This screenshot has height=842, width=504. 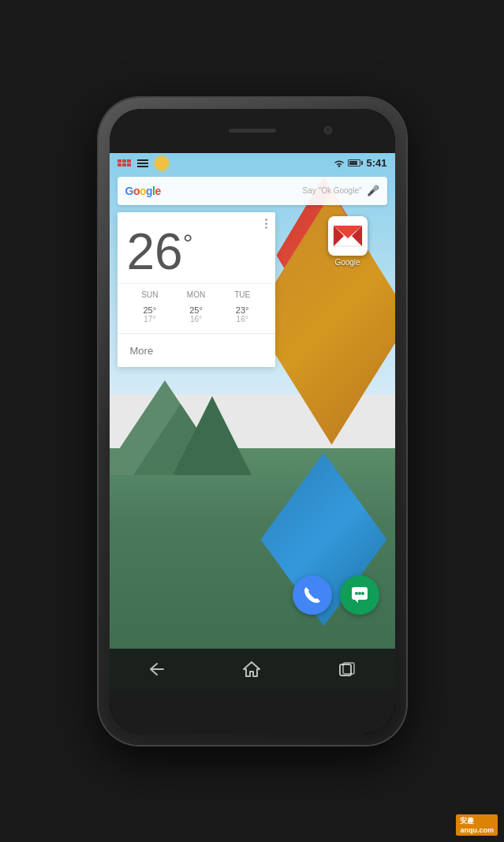 What do you see at coordinates (339, 163) in the screenshot?
I see `wifi-icon` at bounding box center [339, 163].